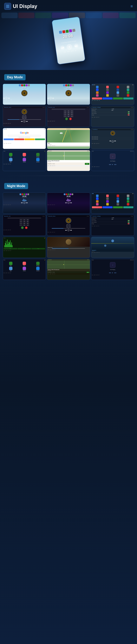  What do you see at coordinates (112, 164) in the screenshot?
I see `np-play: ▶` at bounding box center [112, 164].